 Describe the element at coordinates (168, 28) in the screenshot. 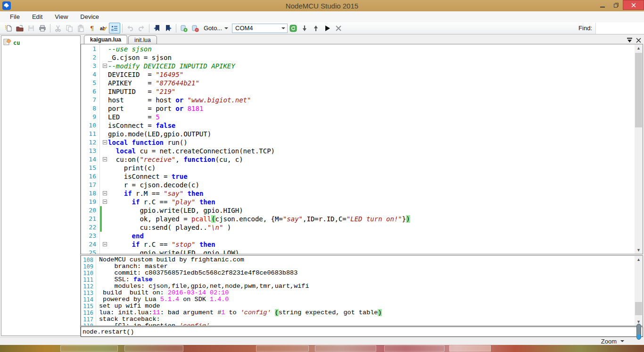

I see `bookmark-next-icon` at that location.